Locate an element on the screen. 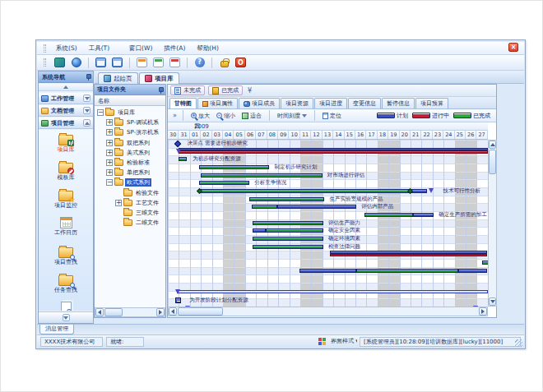 The width and height of the screenshot is (543, 392). gantt-bar-对市场进行评估 is located at coordinates (262, 176).